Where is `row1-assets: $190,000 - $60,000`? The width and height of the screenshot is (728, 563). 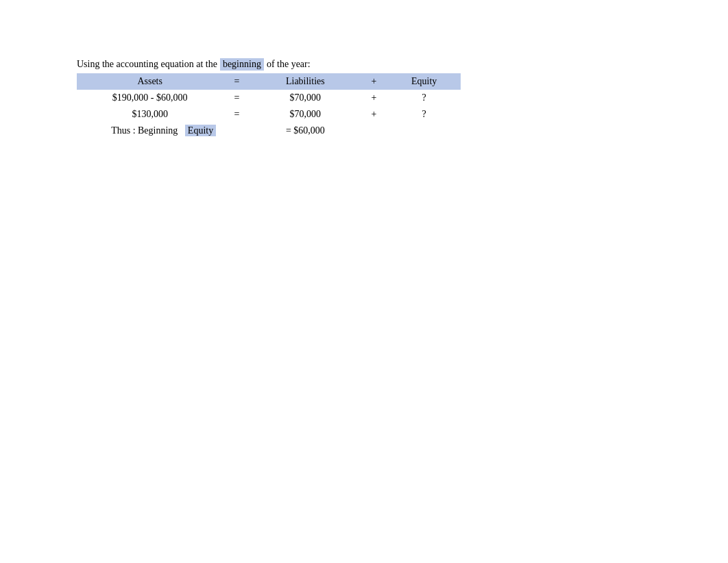 row1-assets: $190,000 - $60,000 is located at coordinates (149, 98).